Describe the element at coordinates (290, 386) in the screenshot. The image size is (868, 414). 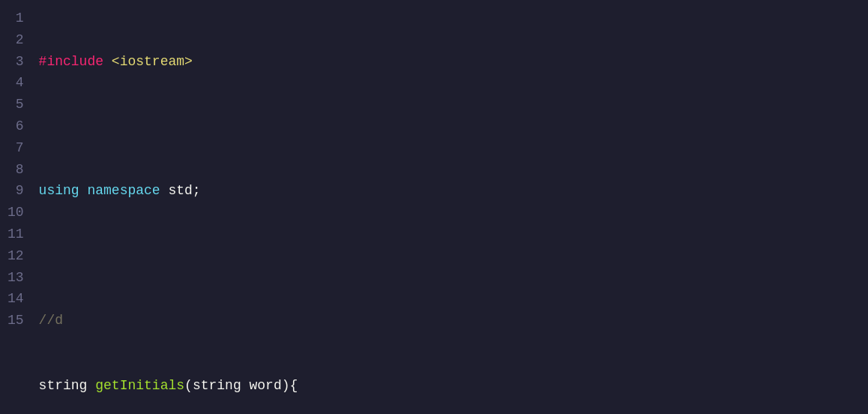
I see `paren-close: ){` at that location.